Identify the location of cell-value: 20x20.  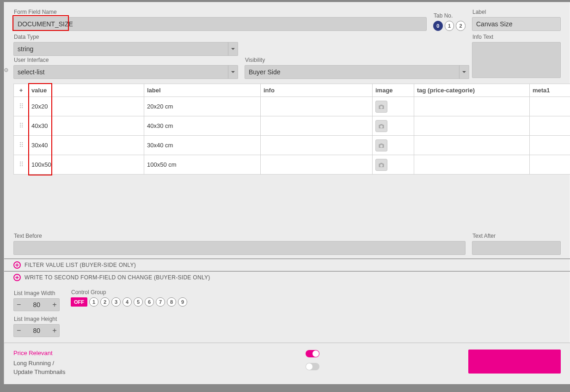
(86, 107).